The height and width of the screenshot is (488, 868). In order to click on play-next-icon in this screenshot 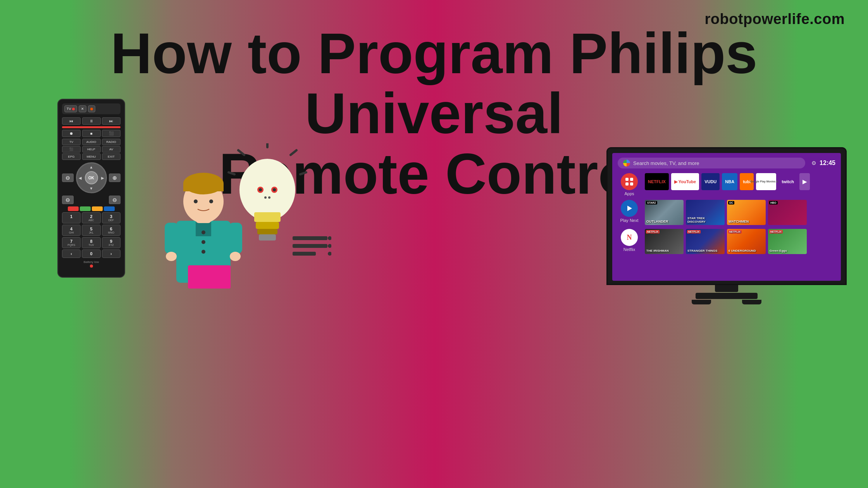, I will do `click(629, 208)`.